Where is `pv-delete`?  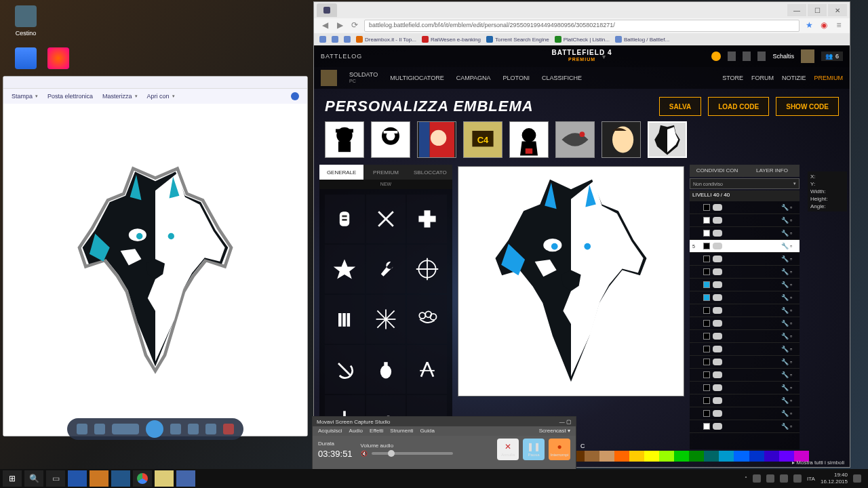 pv-delete is located at coordinates (229, 429).